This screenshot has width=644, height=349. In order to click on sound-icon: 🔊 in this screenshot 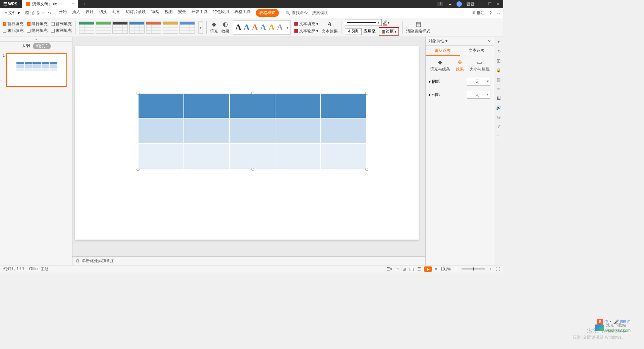, I will do `click(498, 108)`.